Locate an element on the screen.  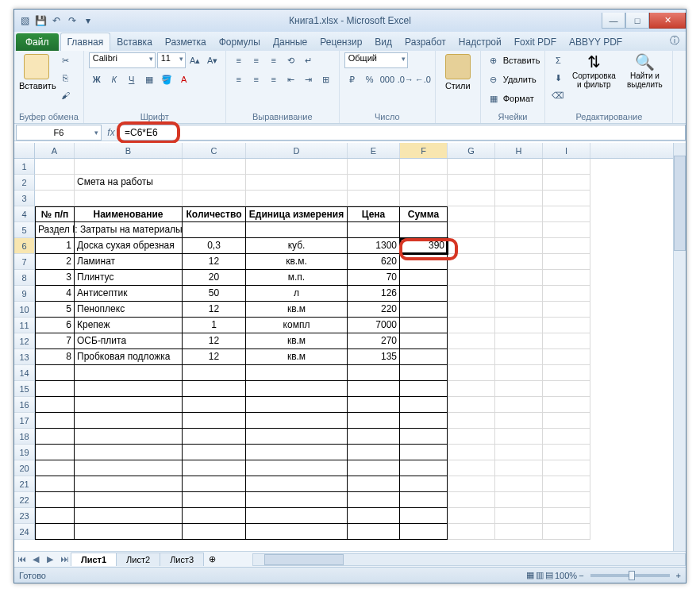
col-header: C is located at coordinates (214, 151).